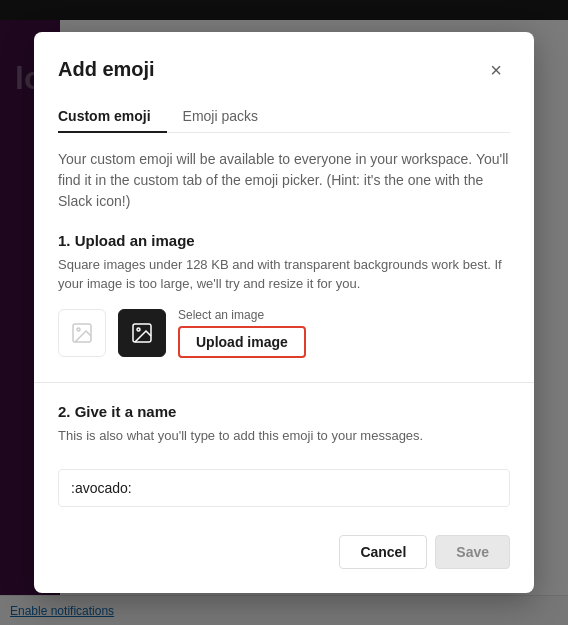 The width and height of the screenshot is (568, 625). Describe the element at coordinates (284, 436) in the screenshot. I see `section2-subtitle: This is also what you'll type to add thi…` at that location.